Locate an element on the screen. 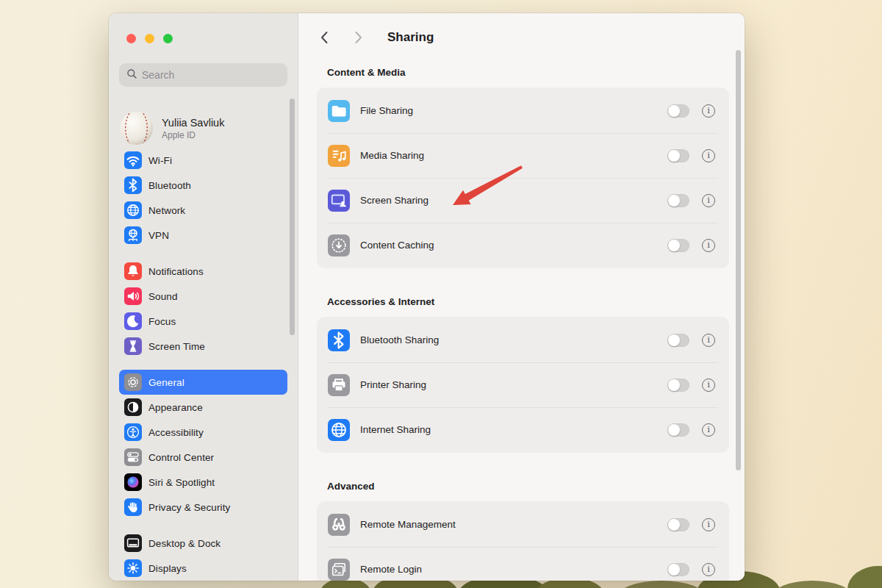 The image size is (882, 588). sidebar-item-vpn: VPN is located at coordinates (203, 235).